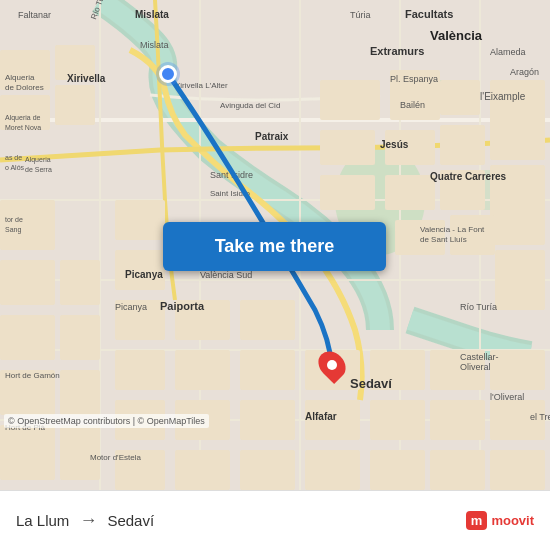  What do you see at coordinates (508, 52) in the screenshot?
I see `svg-text: Alameda` at bounding box center [508, 52].